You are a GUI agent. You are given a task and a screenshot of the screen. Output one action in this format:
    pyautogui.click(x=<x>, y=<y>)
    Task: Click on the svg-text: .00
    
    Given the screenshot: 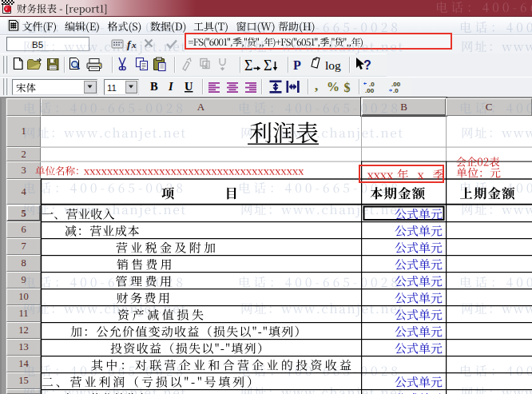 What is the action you would take?
    pyautogui.click(x=370, y=91)
    